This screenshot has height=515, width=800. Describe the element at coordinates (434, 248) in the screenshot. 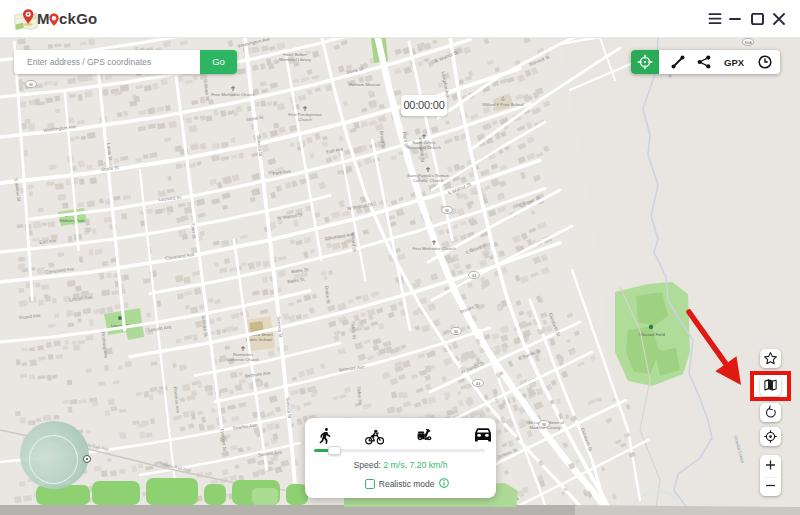

I see `svg-text: First Methodist Church` at that location.